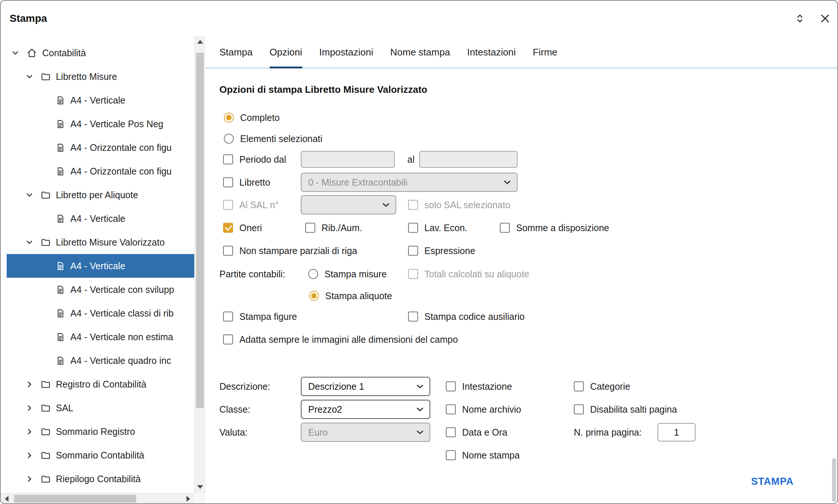 The width and height of the screenshot is (838, 504). What do you see at coordinates (469, 274) in the screenshot?
I see `totali-aliquote-checkbox: Totali calcolati su aliquote` at bounding box center [469, 274].